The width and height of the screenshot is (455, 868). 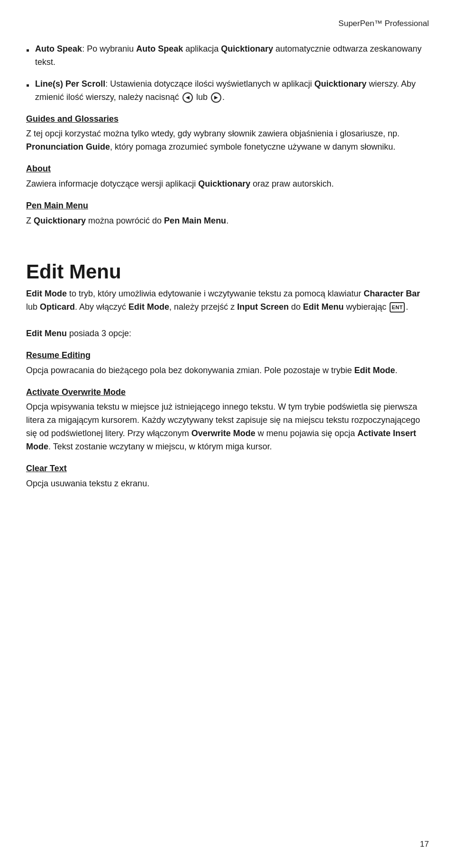 I want to click on activate-overwrite-heading: Activate Overwrite Mode, so click(x=228, y=393).